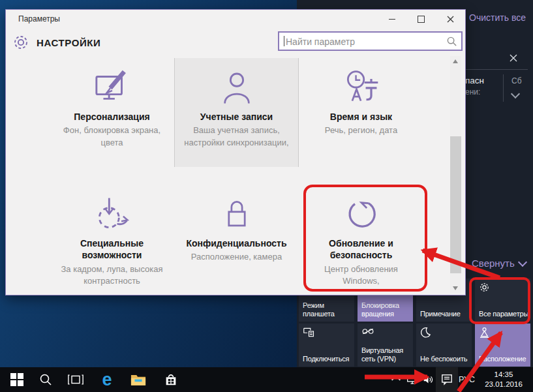 This screenshot has width=533, height=392. I want to click on minimize-icon, so click(392, 20).